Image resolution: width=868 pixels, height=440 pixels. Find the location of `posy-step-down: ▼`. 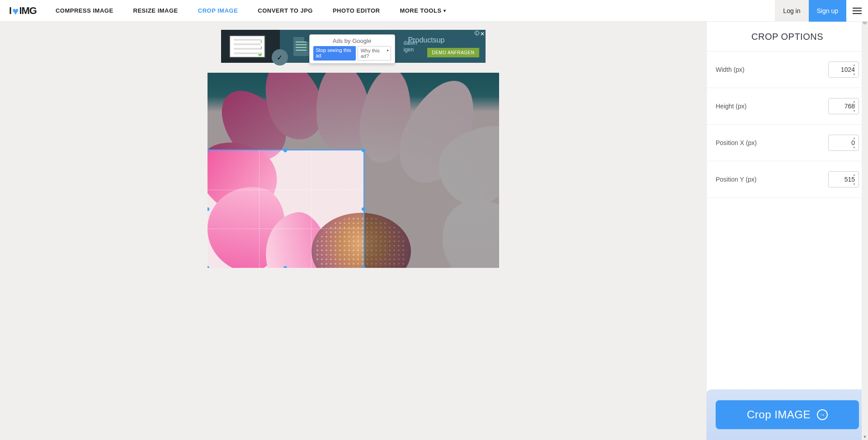

posy-step-down: ▼ is located at coordinates (855, 184).